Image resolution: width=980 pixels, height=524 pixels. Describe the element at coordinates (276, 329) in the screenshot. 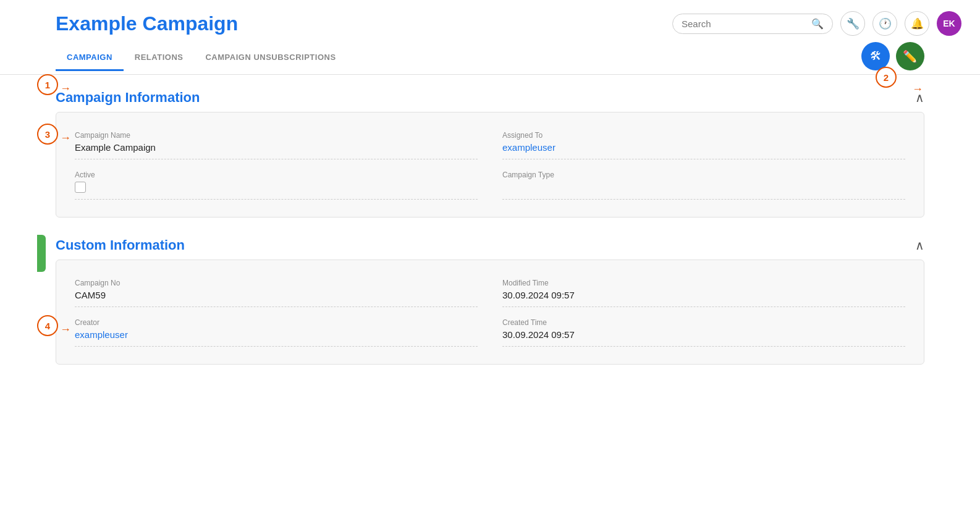

I see `field-creator: Creator exampleuser` at that location.